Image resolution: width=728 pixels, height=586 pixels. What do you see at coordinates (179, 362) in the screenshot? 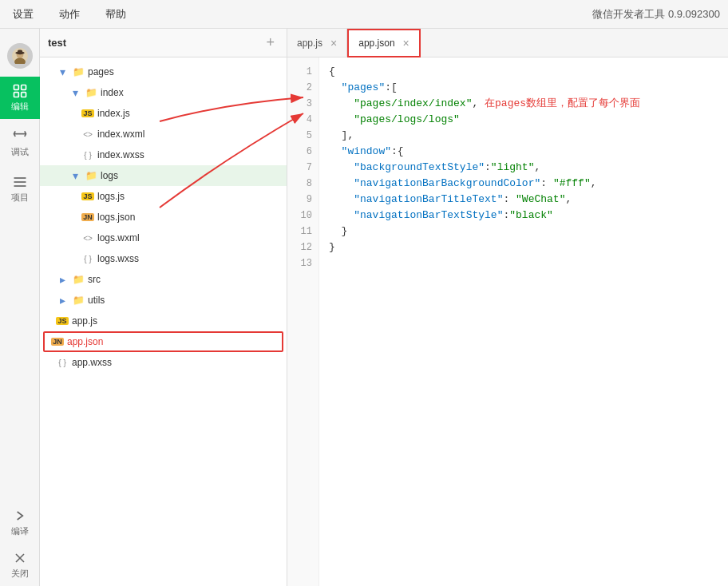
I see `appwxss-label: app.wxss` at bounding box center [179, 362].